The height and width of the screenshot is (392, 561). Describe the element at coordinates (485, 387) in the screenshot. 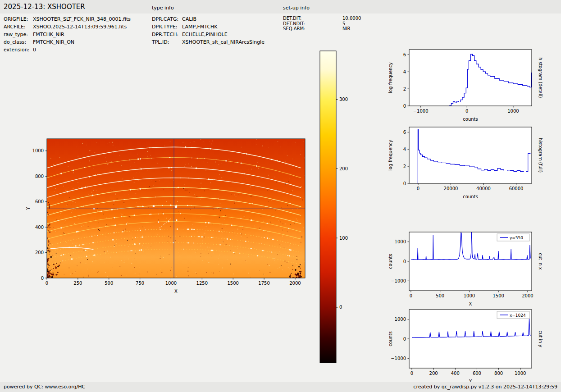

I see `footer-created-by: created by qc_rawdisp.py v1.2.3 on 2025-…` at that location.